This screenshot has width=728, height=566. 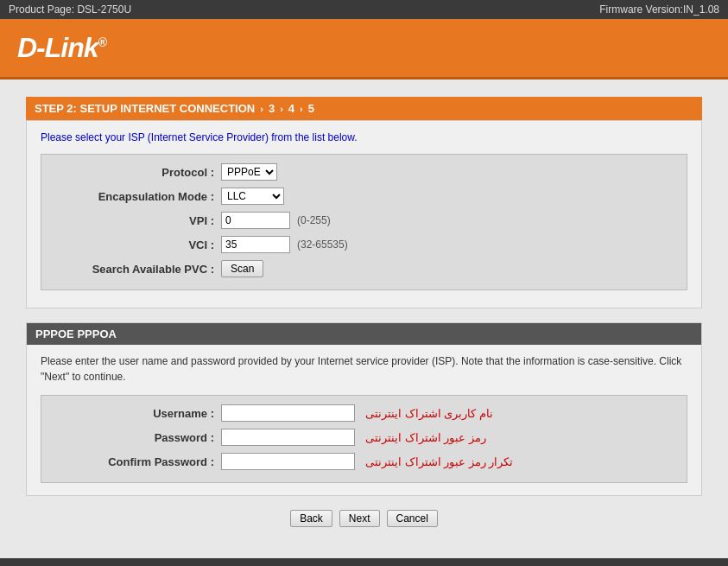 I want to click on confirm-password-input, so click(x=288, y=461).